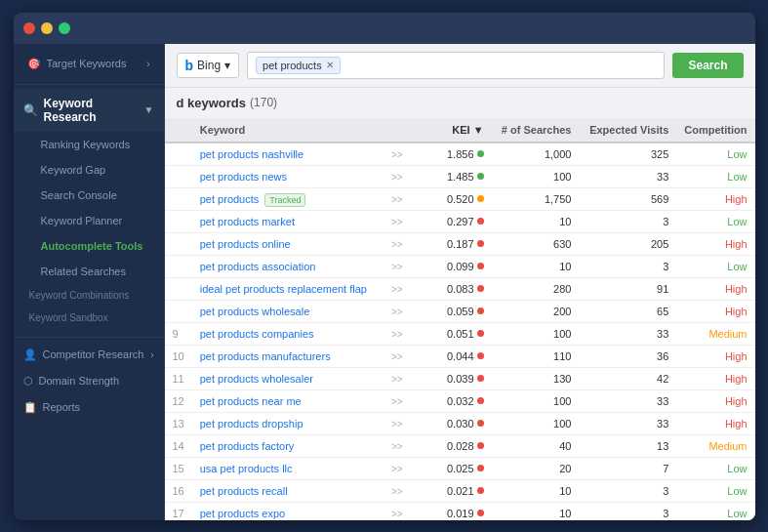 The width and height of the screenshot is (768, 532). What do you see at coordinates (251, 401) in the screenshot?
I see `keyword-link: pet products near me` at bounding box center [251, 401].